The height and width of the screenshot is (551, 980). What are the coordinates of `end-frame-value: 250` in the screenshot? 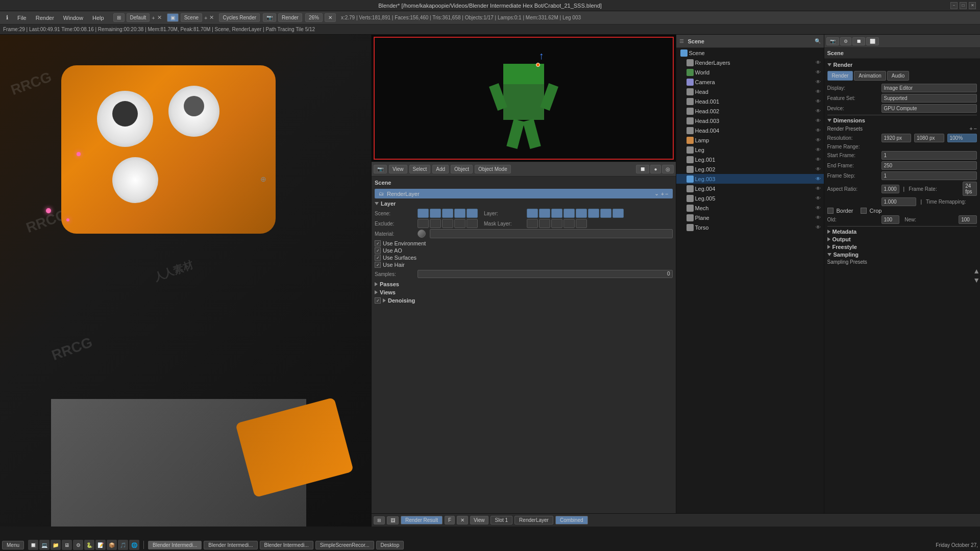 It's located at (929, 165).